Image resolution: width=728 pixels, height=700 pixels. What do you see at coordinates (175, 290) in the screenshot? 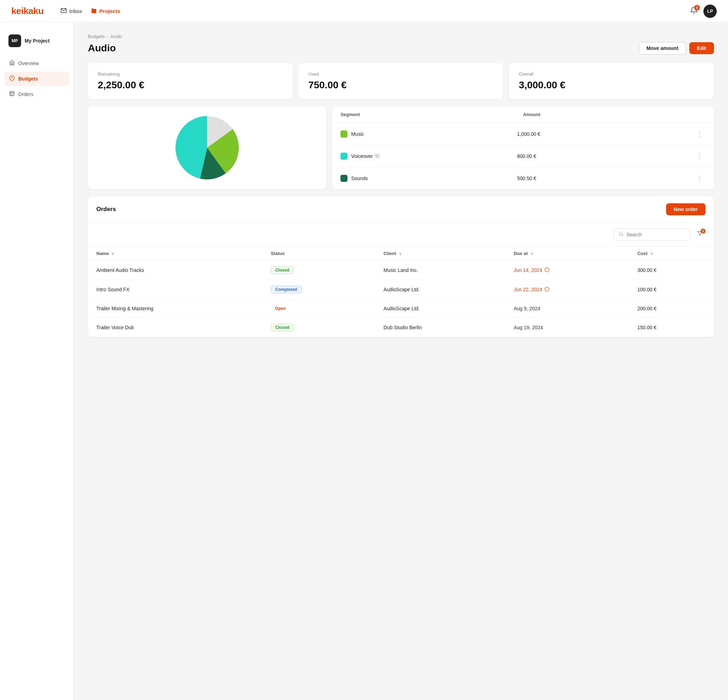
I see `order-name: Intro Sound FX` at bounding box center [175, 290].